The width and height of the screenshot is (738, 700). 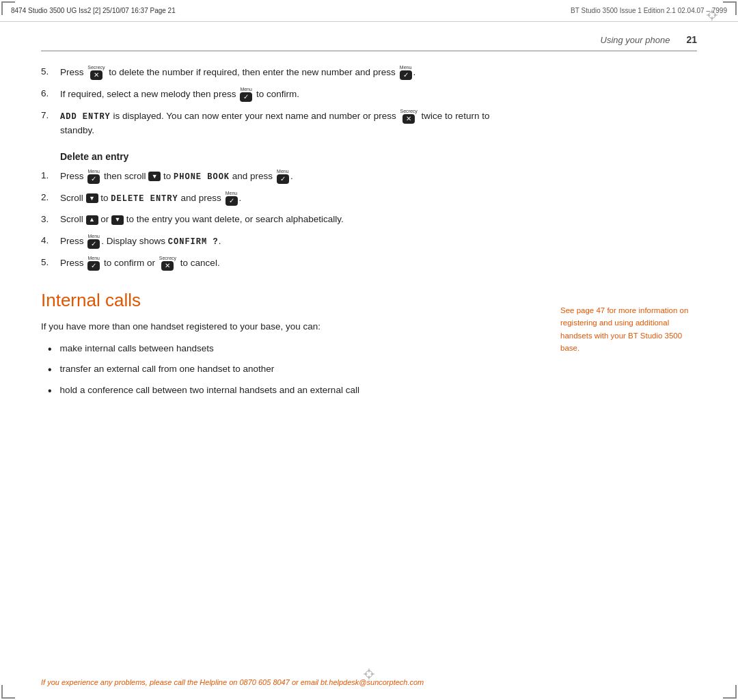 What do you see at coordinates (284, 301) in the screenshot?
I see `internal-calls-title: Internal calls` at bounding box center [284, 301].